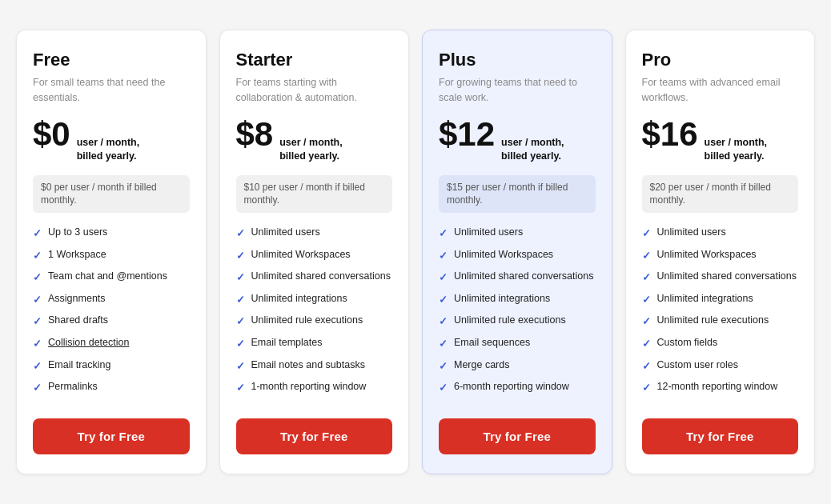 The width and height of the screenshot is (831, 504). I want to click on price-monthly-pro: $20 per user / month if billed monthly., so click(721, 194).